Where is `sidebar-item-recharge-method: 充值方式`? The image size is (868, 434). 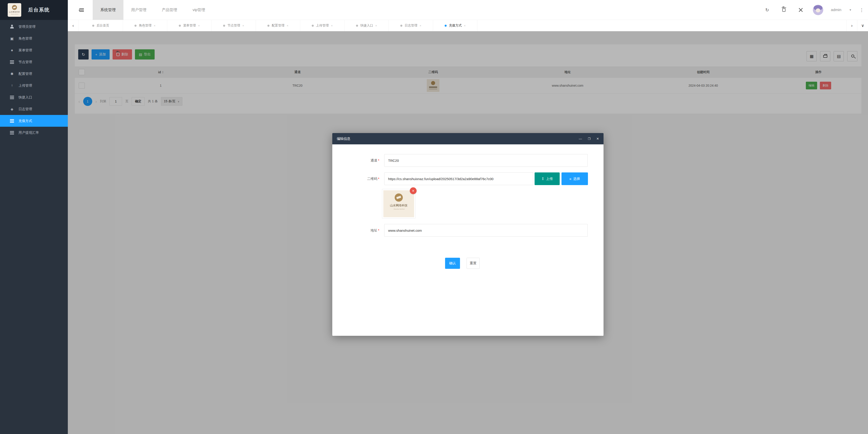 sidebar-item-recharge-method: 充值方式 is located at coordinates (34, 121).